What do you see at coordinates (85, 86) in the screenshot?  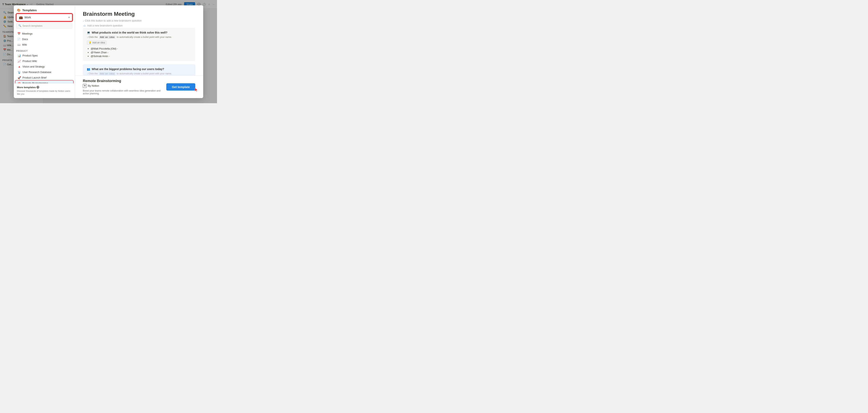 I see `notion-author-icon: N` at bounding box center [85, 86].